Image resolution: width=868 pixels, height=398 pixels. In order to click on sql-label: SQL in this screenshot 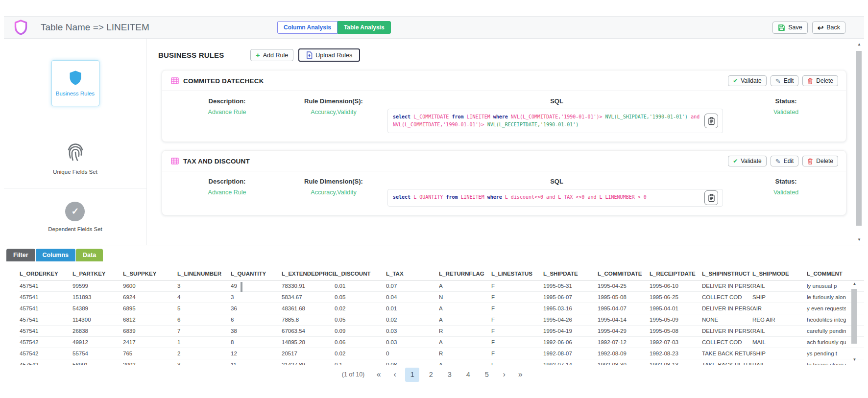, I will do `click(556, 181)`.